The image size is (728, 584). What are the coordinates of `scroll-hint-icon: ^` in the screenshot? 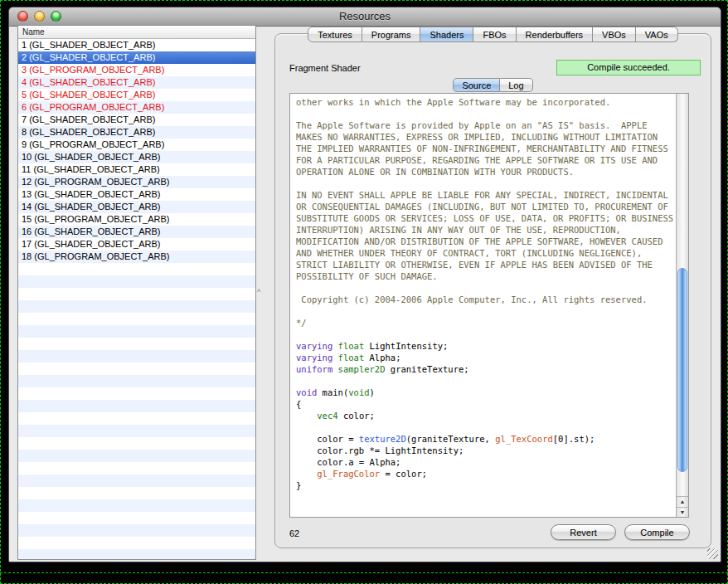 It's located at (259, 292).